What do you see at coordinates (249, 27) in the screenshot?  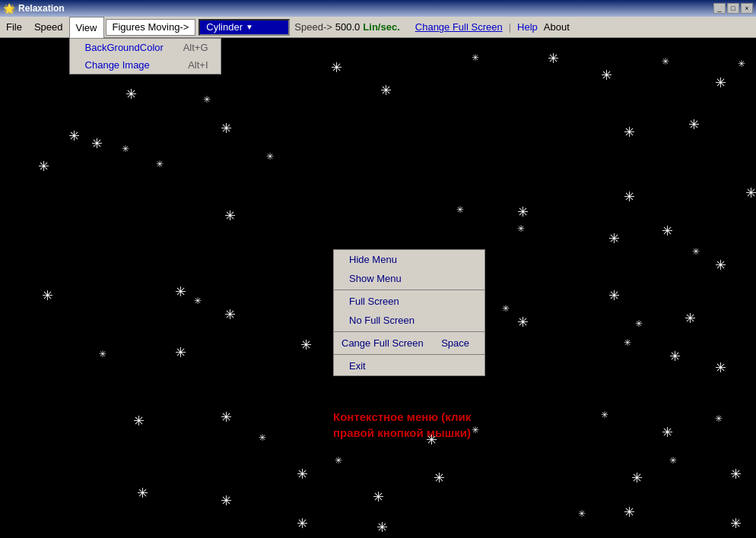 I see `cylinder-arrow-icon: ▼` at bounding box center [249, 27].